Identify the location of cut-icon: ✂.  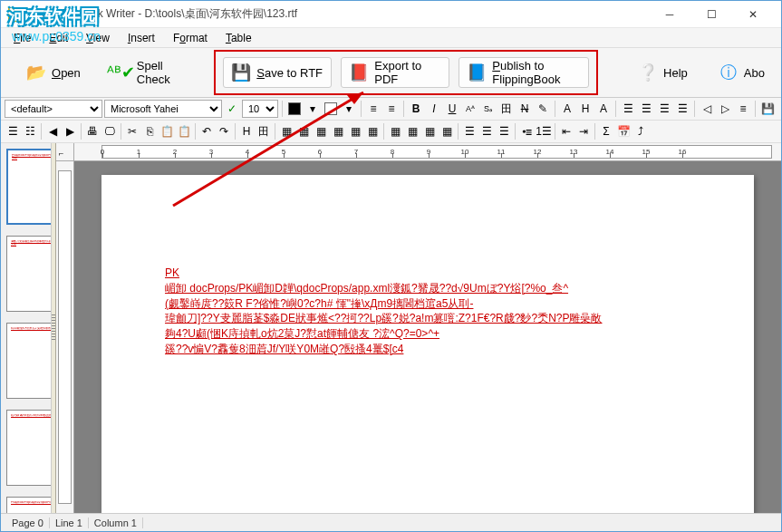
(132, 131).